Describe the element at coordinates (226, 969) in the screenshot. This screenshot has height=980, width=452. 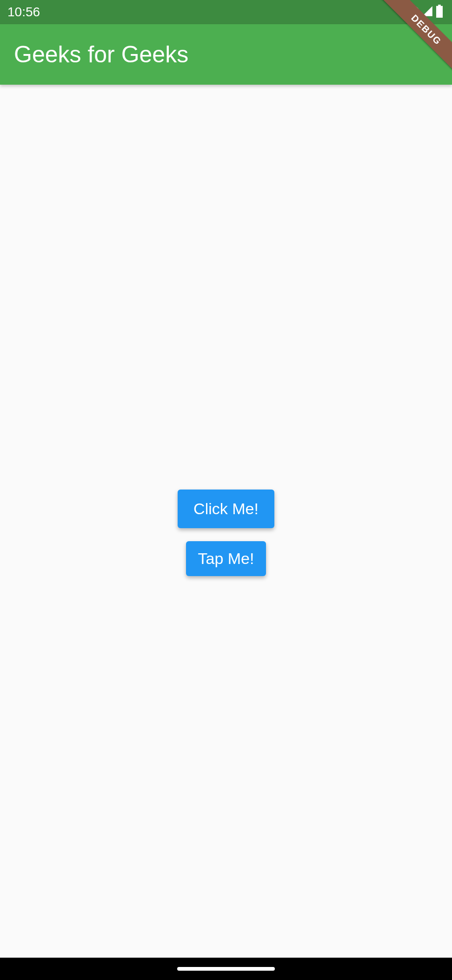
I see `navigation-handle` at that location.